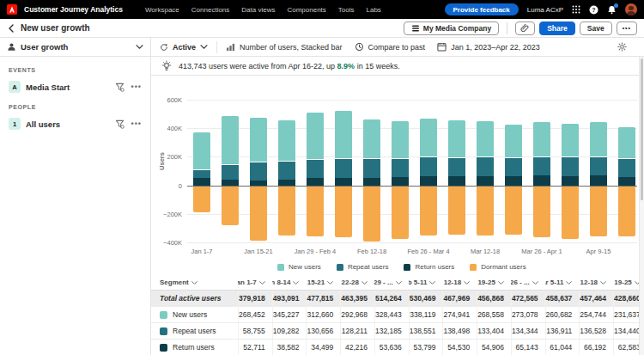  Describe the element at coordinates (162, 10) in the screenshot. I see `nav-item-workspace: Workspace` at that location.